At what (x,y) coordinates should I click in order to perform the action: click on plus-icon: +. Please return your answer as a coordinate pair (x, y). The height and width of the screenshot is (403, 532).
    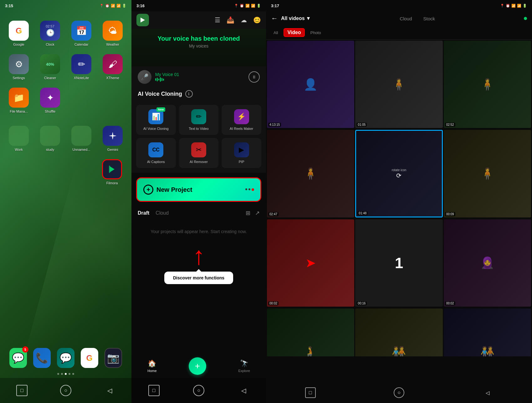
    Looking at the image, I should click on (148, 190).